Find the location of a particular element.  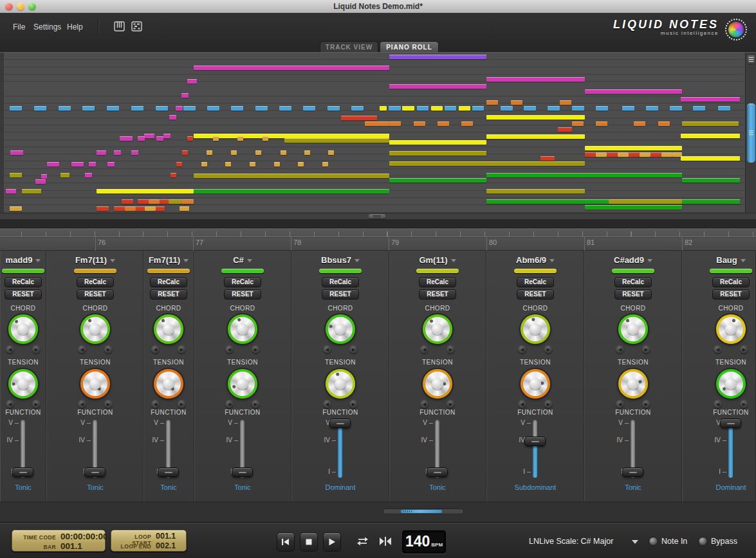

timeline-ruler: 76777879808182 is located at coordinates (378, 239).